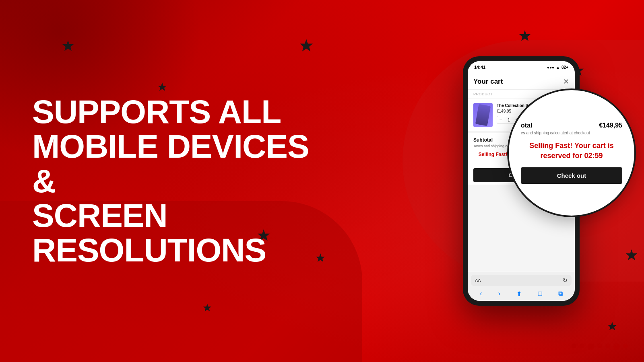 The height and width of the screenshot is (362, 644). I want to click on cart-header: Your cart ✕, so click(521, 81).